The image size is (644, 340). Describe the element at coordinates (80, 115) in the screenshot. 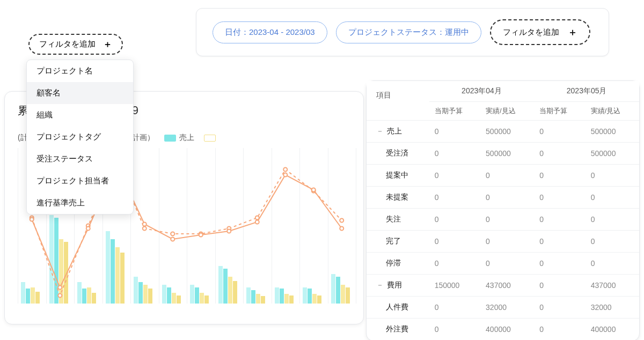

I see `filter-option: 組織` at that location.